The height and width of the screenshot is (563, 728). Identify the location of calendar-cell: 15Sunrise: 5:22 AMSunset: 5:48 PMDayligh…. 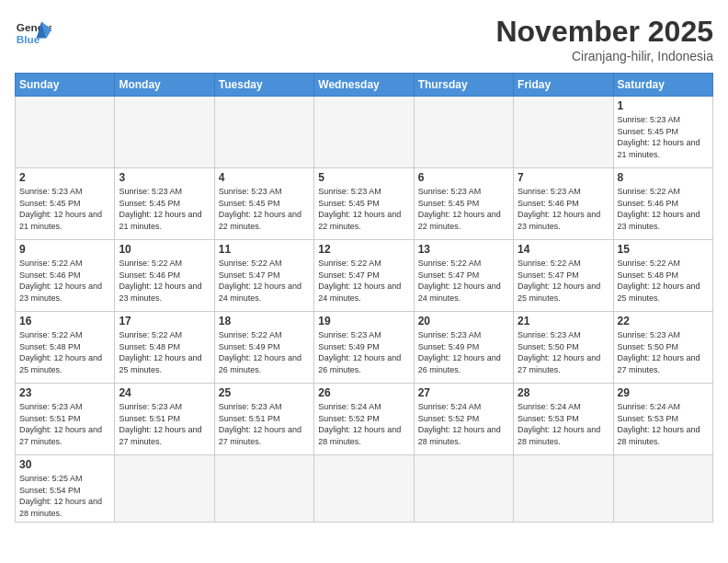
(663, 276).